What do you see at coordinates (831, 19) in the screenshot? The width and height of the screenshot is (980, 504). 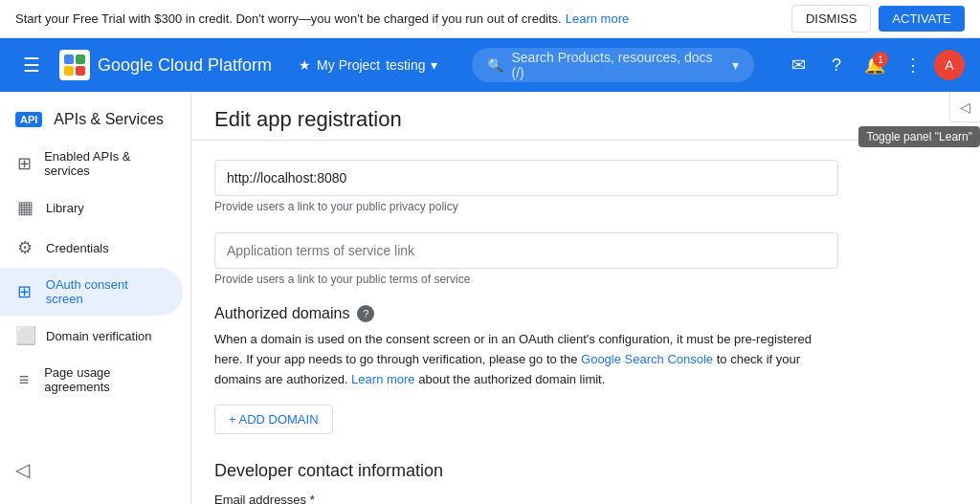 I see `dismiss-button: DISMISS` at bounding box center [831, 19].